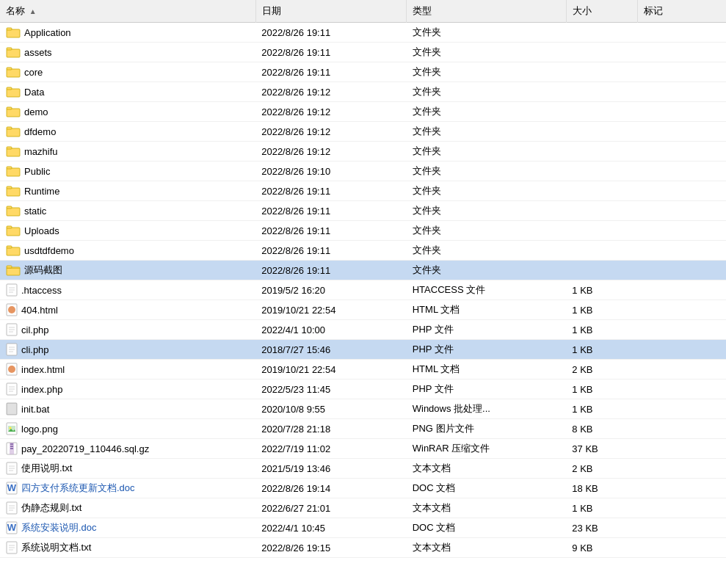 Image resolution: width=726 pixels, height=588 pixels. What do you see at coordinates (487, 12) in the screenshot?
I see `col-header-type: 类型` at bounding box center [487, 12].